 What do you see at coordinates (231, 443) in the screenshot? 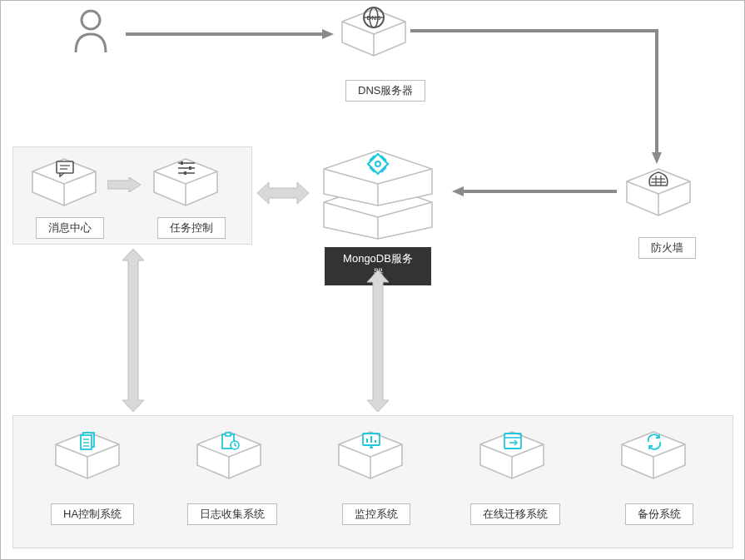
I see `clipboard-clock-icon` at bounding box center [231, 443].